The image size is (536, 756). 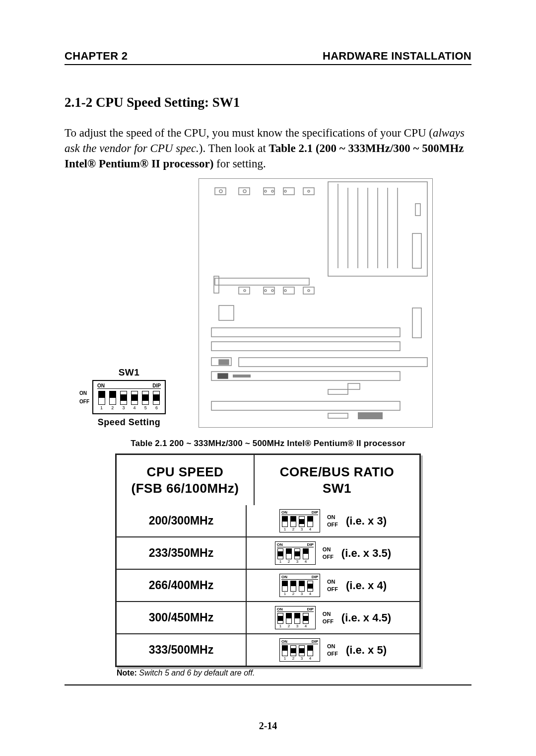 What do you see at coordinates (333, 585) in the screenshot?
I see `ratio-cell: ONDIP1234ONOFF(i.e. x 4)` at bounding box center [333, 585].